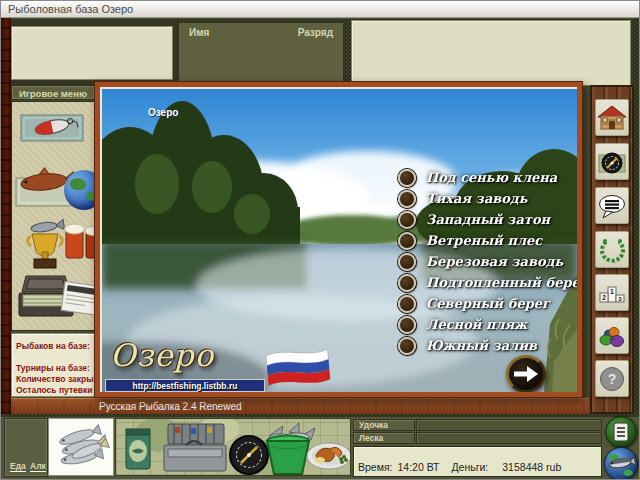 This screenshot has width=640, height=480. What do you see at coordinates (612, 250) in the screenshot?
I see `wreath-icon` at bounding box center [612, 250].